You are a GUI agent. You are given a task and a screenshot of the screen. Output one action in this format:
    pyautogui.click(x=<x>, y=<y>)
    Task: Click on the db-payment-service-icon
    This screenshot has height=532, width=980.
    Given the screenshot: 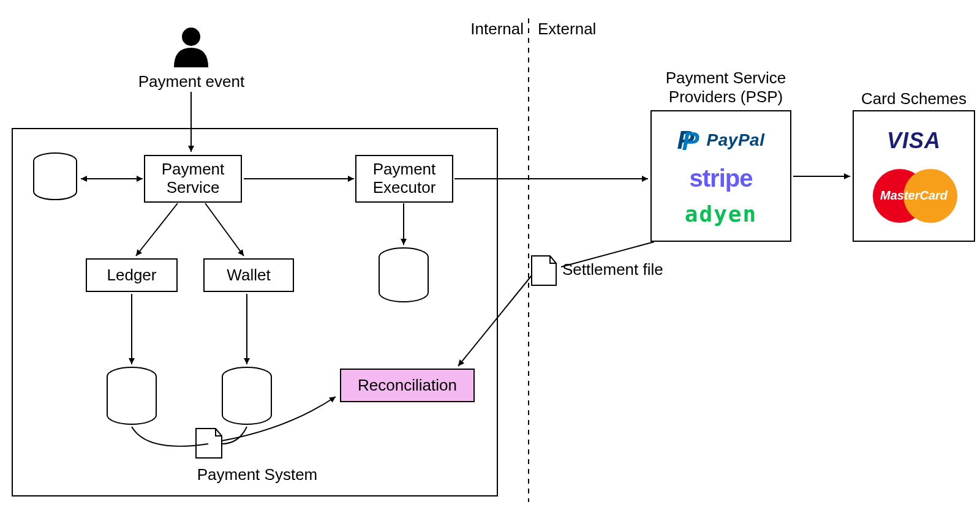 What is the action you would take?
    pyautogui.click(x=55, y=176)
    